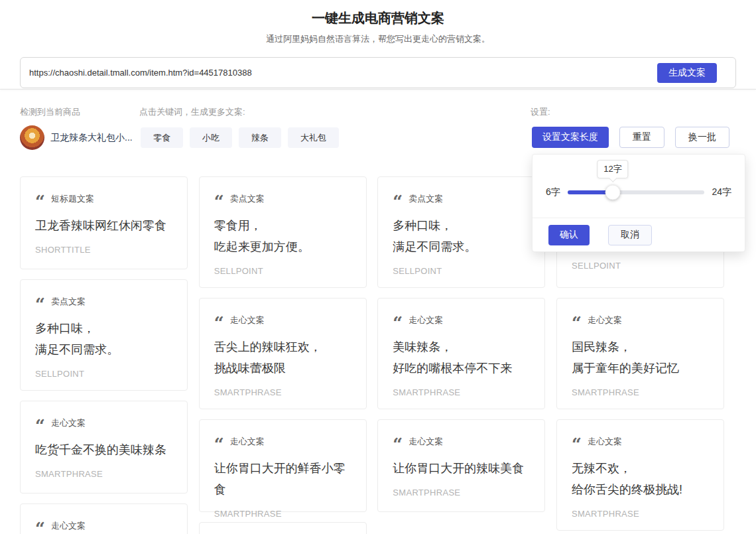 This screenshot has height=534, width=756. What do you see at coordinates (103, 226) in the screenshot?
I see `card-text-line: 卫龙香辣味网红休闲零食` at bounding box center [103, 226].